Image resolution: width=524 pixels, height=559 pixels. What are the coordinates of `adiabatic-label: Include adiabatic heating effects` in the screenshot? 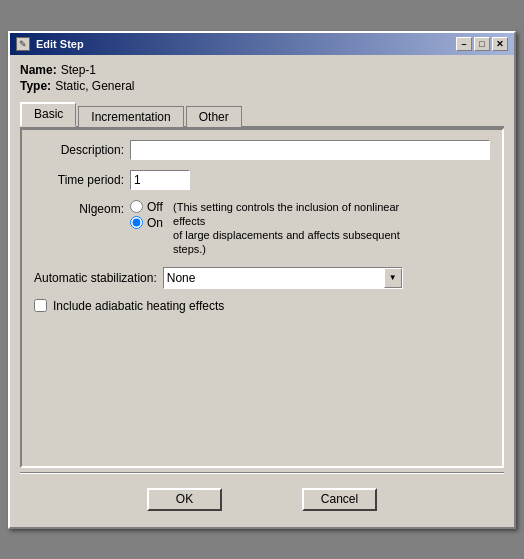 It's located at (138, 306).